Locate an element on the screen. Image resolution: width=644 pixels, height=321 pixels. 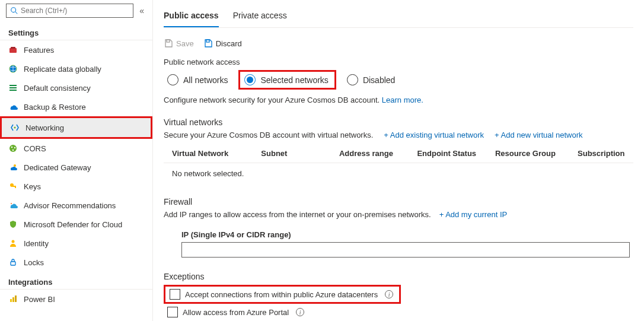
sidebar-collapse-button: « is located at coordinates (142, 11).